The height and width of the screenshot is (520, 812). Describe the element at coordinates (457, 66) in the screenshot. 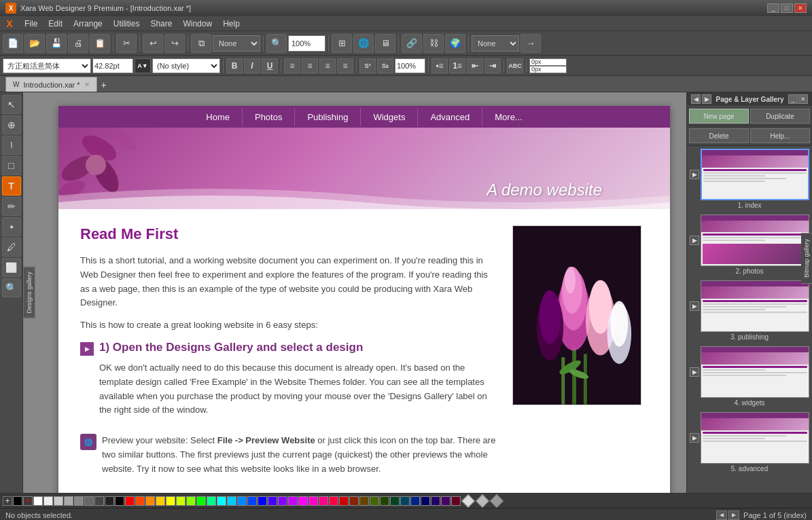

I see `list-number-button: 1≡` at that location.